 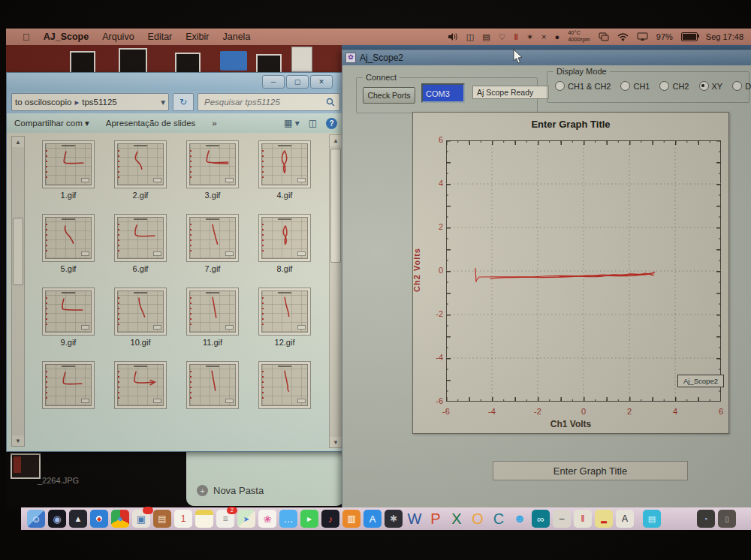 I want to click on breadcrumb-current: tps51125, so click(x=99, y=102).